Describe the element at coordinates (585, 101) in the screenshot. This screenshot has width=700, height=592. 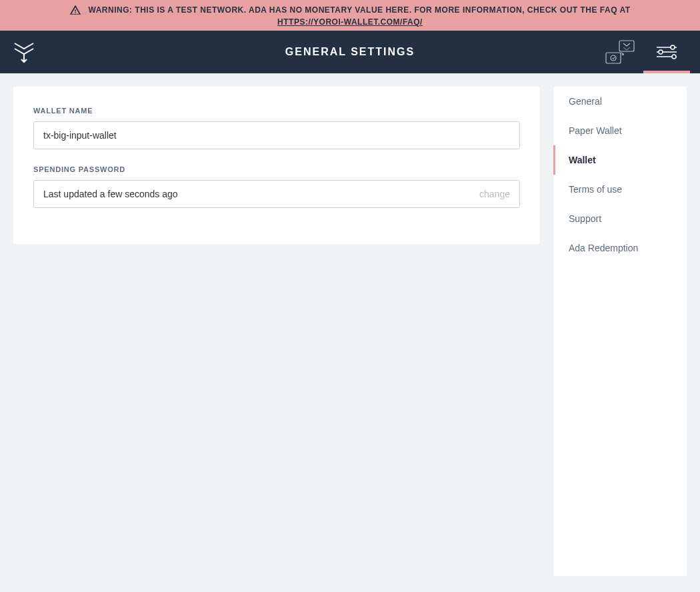
I see `sidebar-item-label: General` at that location.